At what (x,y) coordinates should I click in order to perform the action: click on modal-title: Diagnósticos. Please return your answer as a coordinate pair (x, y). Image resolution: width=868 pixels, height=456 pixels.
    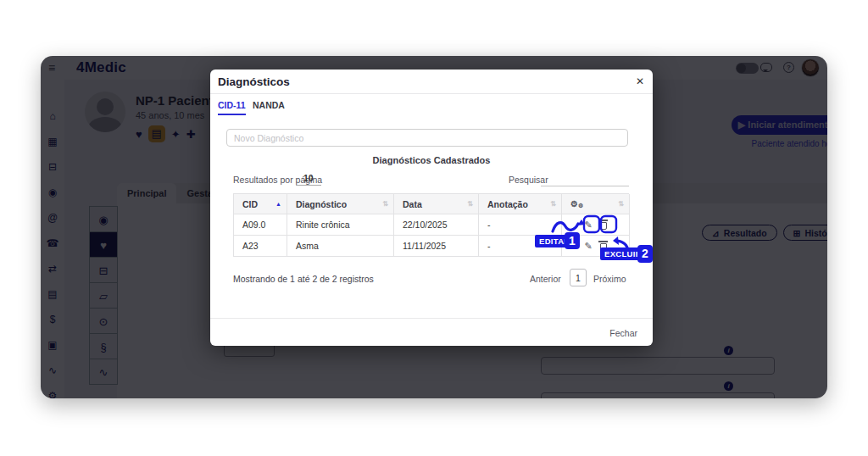
    Looking at the image, I should click on (254, 81).